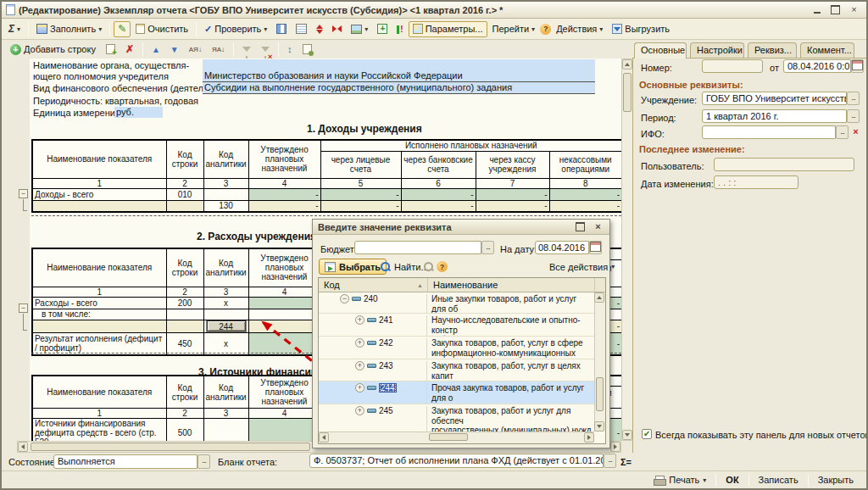 The width and height of the screenshot is (868, 490). I want to click on dialog-title-bar: Введите значение реквизита ×, so click(461, 227).